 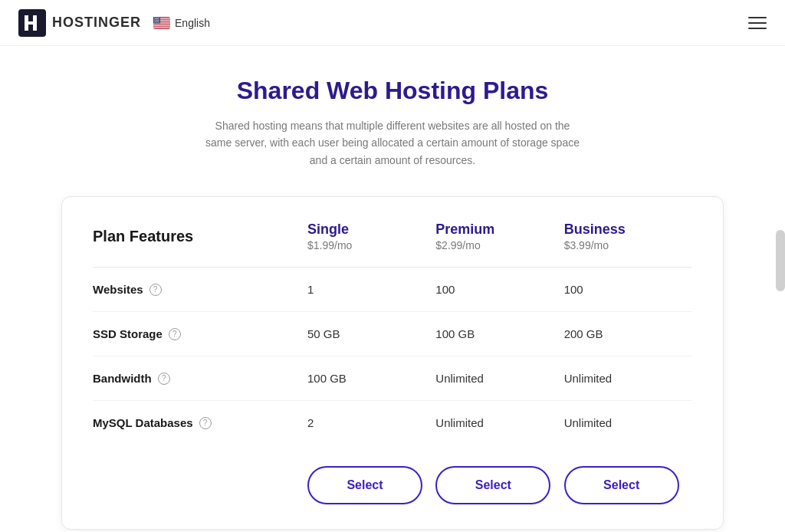 What do you see at coordinates (629, 245) in the screenshot?
I see `plan-business-price: $3.99/mo` at bounding box center [629, 245].